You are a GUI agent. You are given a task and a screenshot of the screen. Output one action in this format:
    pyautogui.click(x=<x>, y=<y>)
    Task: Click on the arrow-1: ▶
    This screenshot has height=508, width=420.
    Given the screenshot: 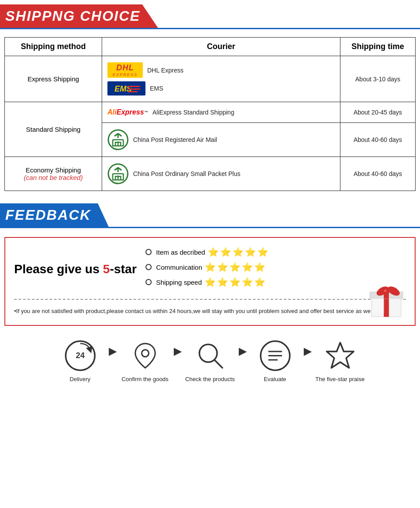 What is the action you would take?
    pyautogui.click(x=112, y=351)
    